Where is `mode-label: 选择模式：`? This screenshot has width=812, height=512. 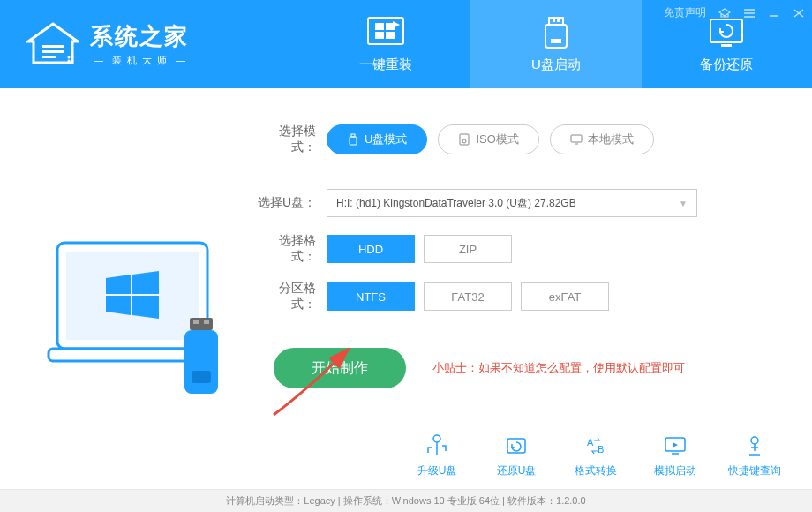
mode-label: 选择模式： is located at coordinates (291, 139).